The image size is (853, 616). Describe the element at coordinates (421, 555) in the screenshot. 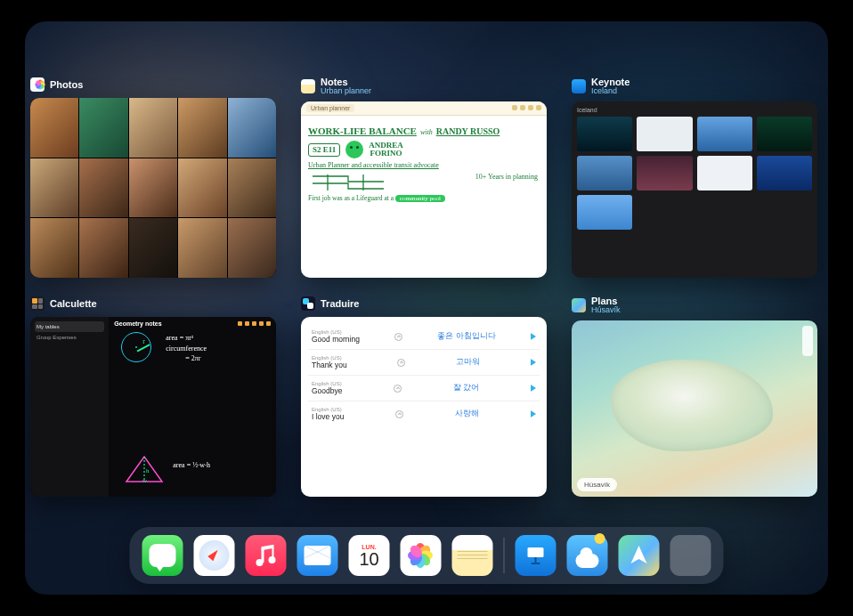

I see `dock-app-photos` at that location.